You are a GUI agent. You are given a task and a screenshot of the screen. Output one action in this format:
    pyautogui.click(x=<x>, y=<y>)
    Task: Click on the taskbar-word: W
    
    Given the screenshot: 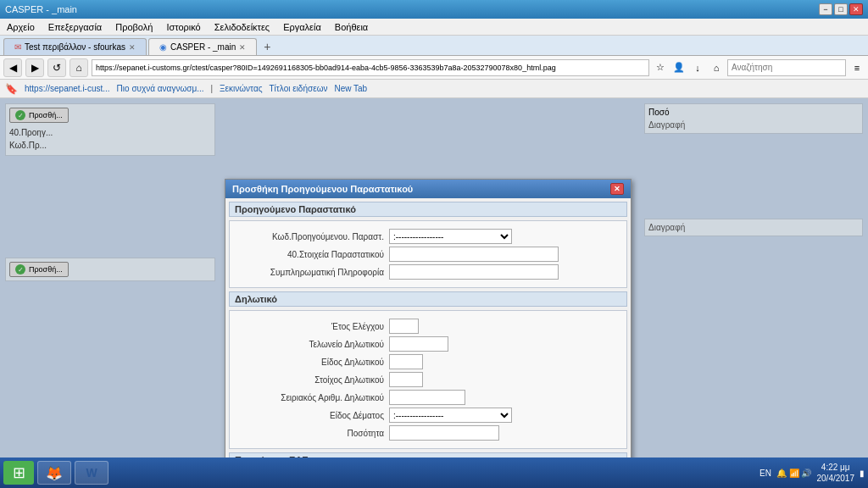 What is the action you would take?
    pyautogui.click(x=92, y=473)
    